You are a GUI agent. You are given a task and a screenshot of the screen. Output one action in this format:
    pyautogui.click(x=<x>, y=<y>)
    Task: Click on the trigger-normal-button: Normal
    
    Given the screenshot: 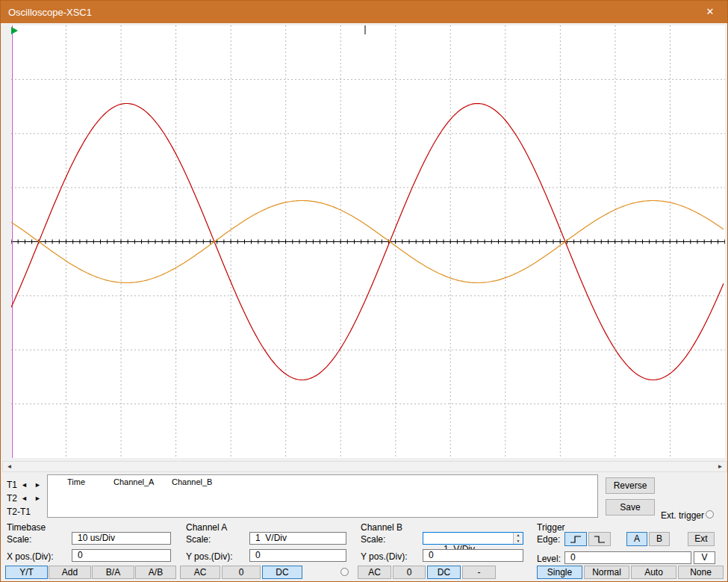 What is the action you would take?
    pyautogui.click(x=606, y=572)
    